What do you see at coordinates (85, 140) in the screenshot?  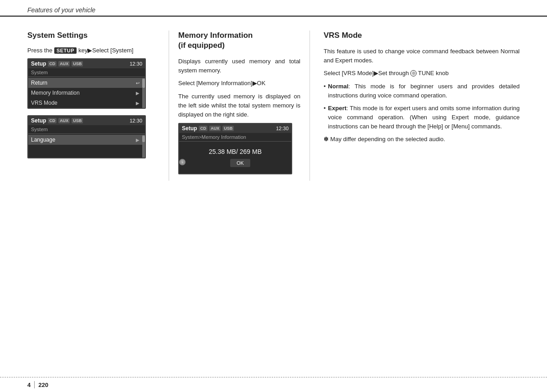 I see `screen2-item-language: Language ▶` at bounding box center [85, 140].